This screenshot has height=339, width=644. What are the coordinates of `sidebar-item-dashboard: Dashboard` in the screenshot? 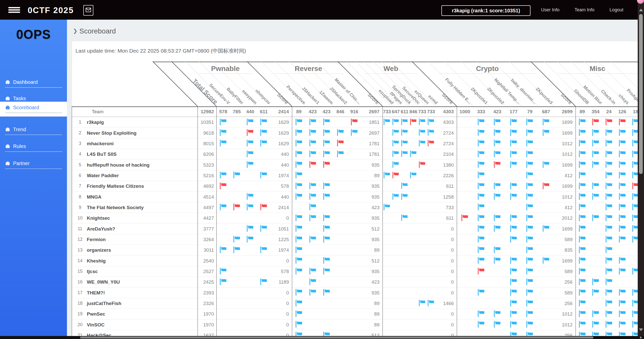 It's located at (33, 84).